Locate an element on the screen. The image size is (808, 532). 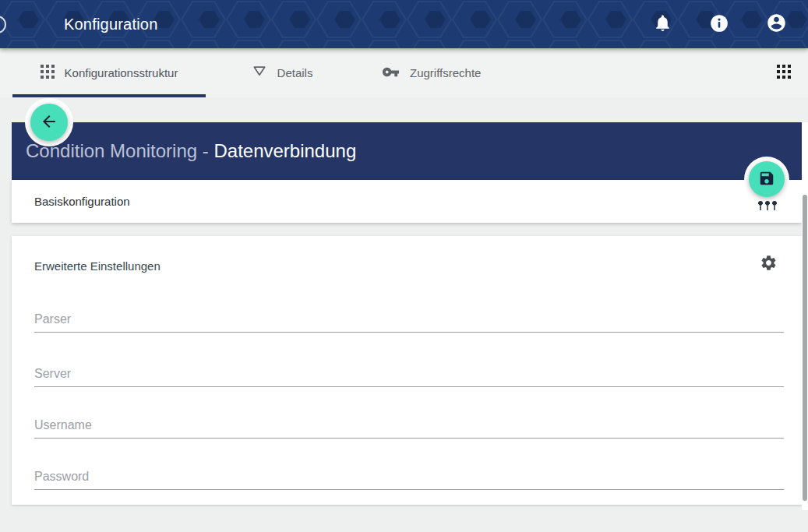
scrollbar-track is located at coordinates (805, 316).